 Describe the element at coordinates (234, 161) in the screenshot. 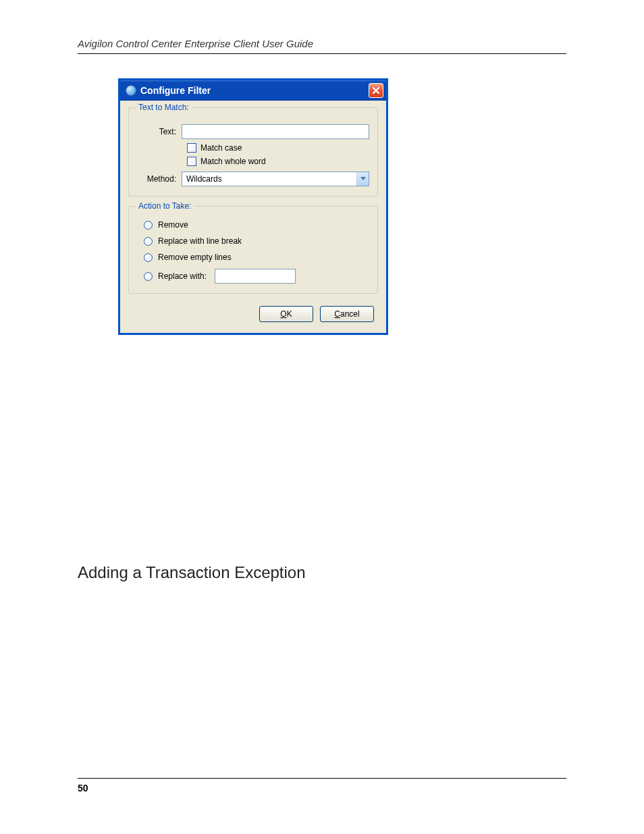

I see `match-whole-word-label: Match whole word` at that location.